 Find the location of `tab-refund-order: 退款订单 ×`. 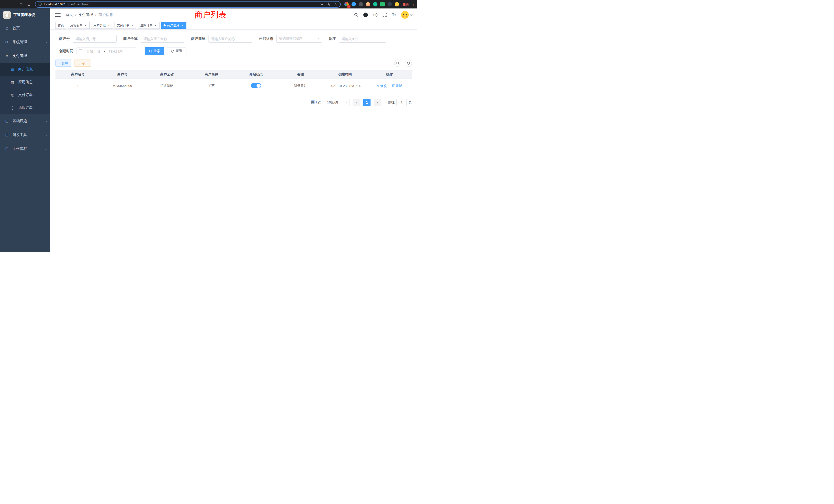

tab-refund-order: 退款订单 × is located at coordinates (149, 25).